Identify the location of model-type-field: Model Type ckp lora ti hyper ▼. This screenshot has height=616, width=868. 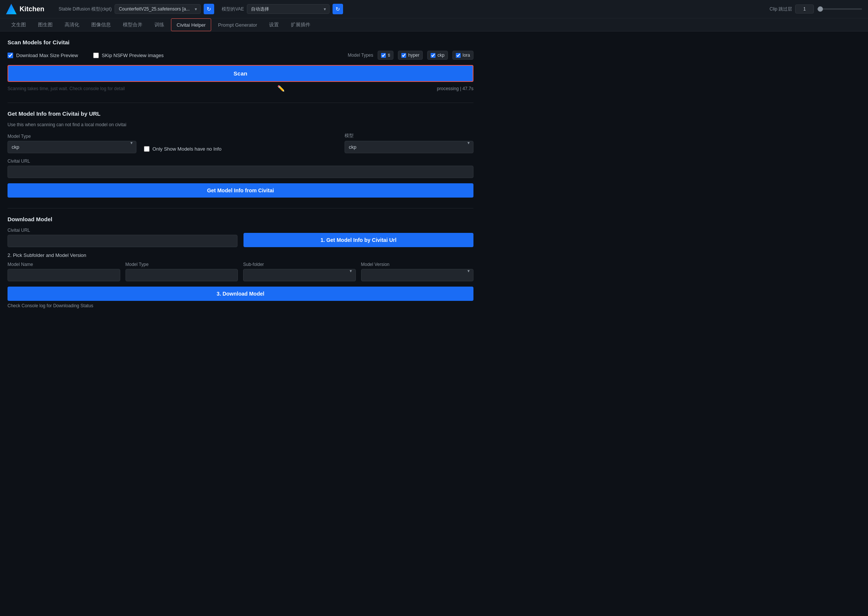
(72, 143).